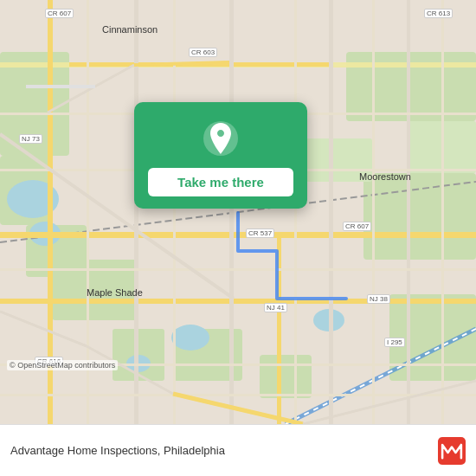 This screenshot has height=476, width=476. Describe the element at coordinates (438, 14) in the screenshot. I see `road-label-cr613: CR 613` at that location.